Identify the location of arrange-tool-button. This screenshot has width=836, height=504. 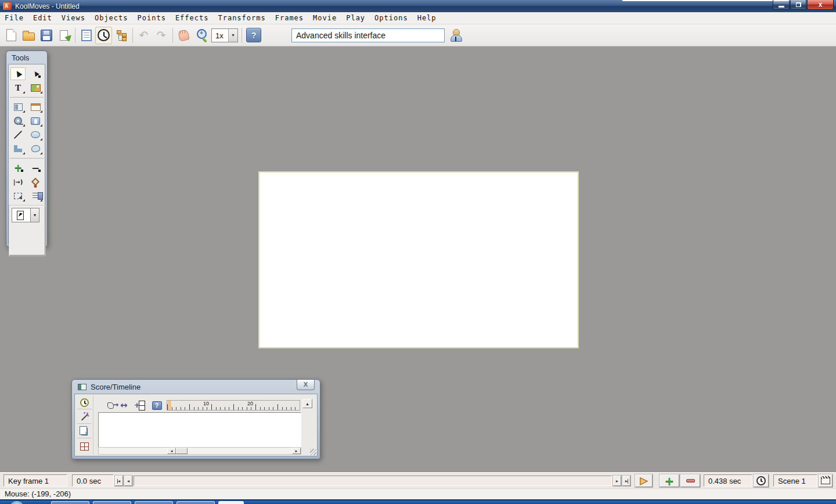
(35, 196).